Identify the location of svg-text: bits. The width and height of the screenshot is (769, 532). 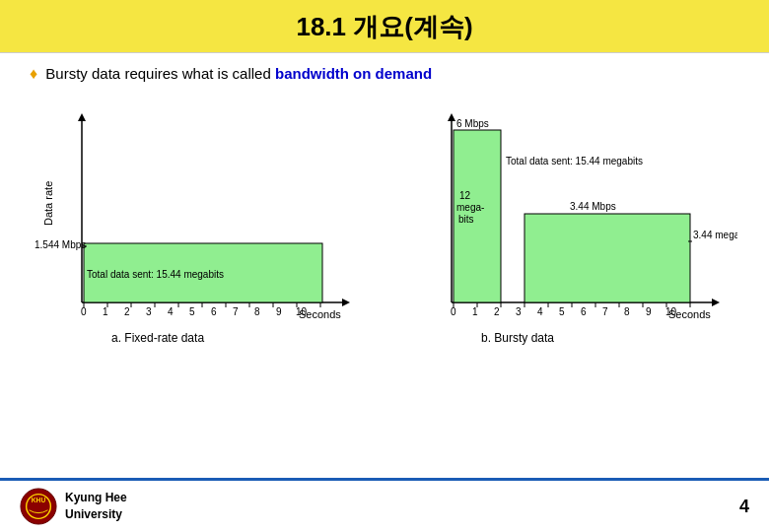
(466, 219).